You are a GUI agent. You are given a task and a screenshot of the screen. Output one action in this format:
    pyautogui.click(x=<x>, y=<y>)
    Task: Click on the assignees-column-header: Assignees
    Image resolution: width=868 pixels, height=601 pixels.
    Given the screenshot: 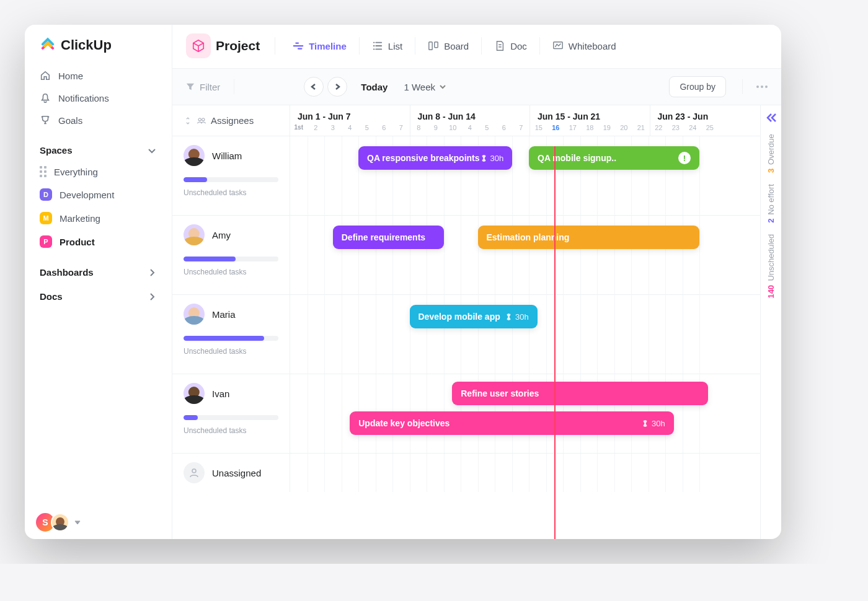 What is the action you would take?
    pyautogui.click(x=231, y=120)
    